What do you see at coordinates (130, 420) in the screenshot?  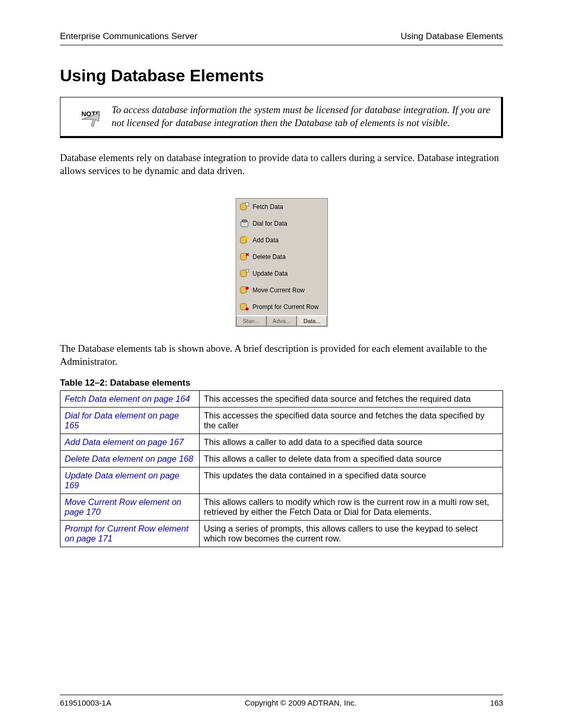 I see `table-link: Dial for Data element on page 165` at bounding box center [130, 420].